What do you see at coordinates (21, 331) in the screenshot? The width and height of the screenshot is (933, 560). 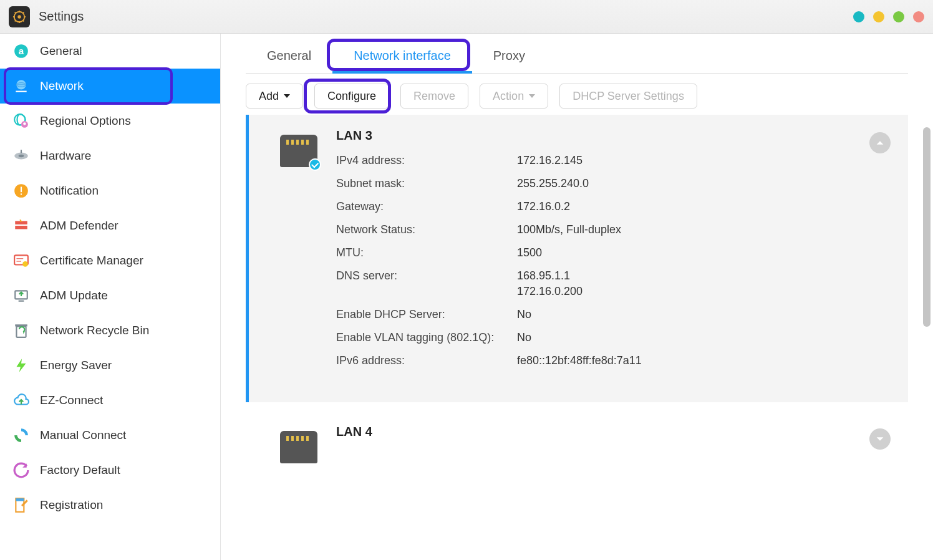 I see `recycle-icon` at bounding box center [21, 331].